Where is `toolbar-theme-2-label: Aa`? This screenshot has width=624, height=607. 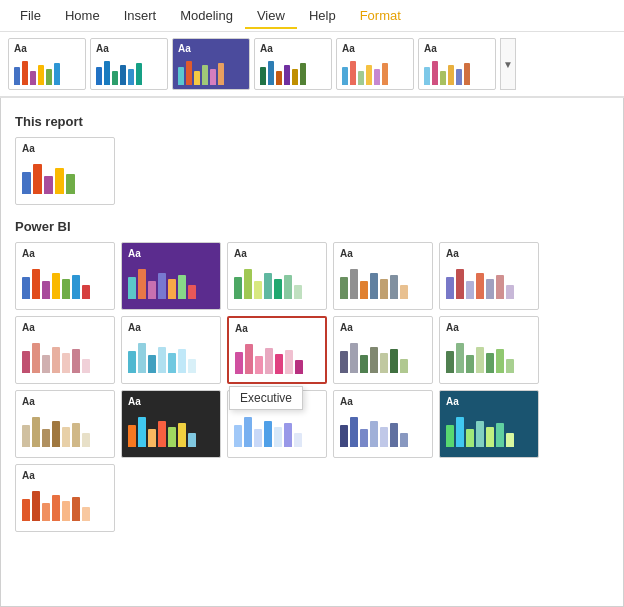
toolbar-theme-2-label: Aa is located at coordinates (129, 48).